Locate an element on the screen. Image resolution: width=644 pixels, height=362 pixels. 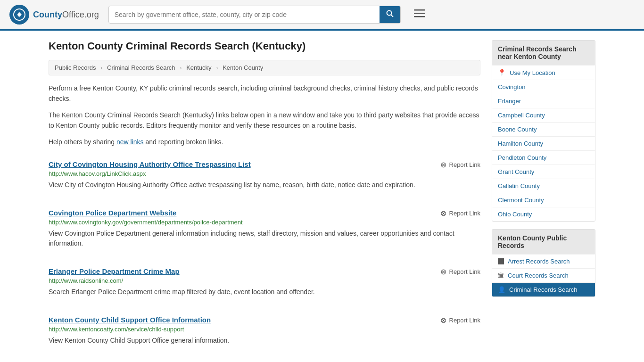
desc-para-1: Perform a free Kenton County, KY public … is located at coordinates (264, 93).